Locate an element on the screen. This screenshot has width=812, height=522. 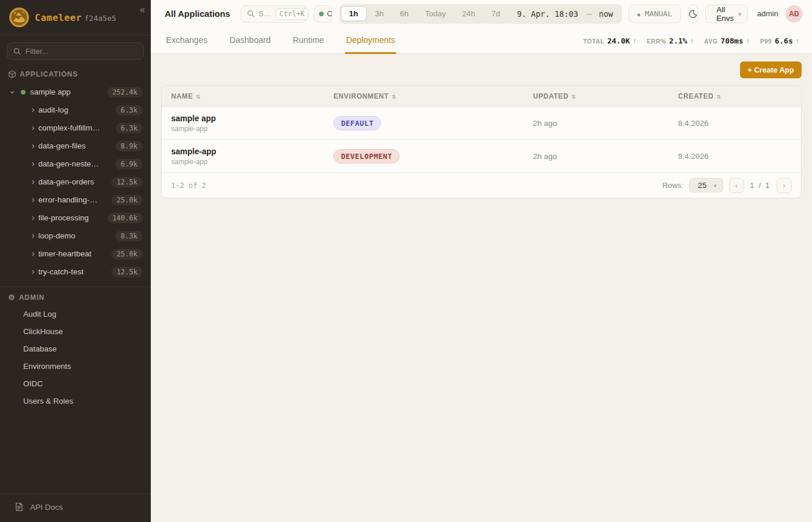
time-range-6h: 6h is located at coordinates (405, 14).